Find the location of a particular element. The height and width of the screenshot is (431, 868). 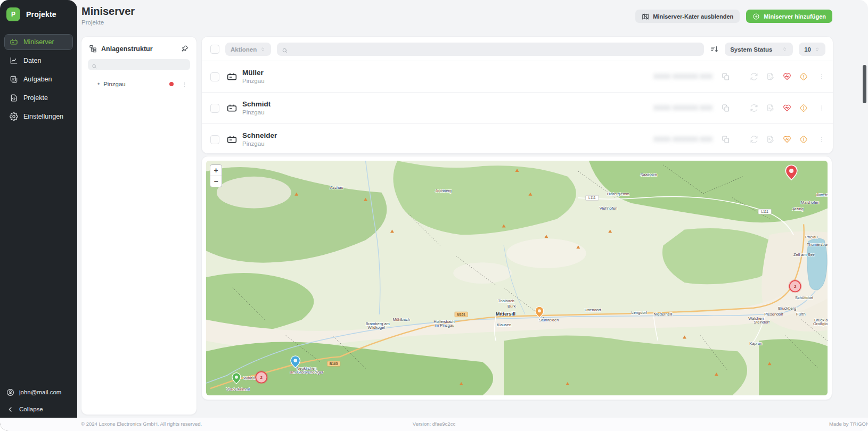

row-name: Schmidt is located at coordinates (448, 104).